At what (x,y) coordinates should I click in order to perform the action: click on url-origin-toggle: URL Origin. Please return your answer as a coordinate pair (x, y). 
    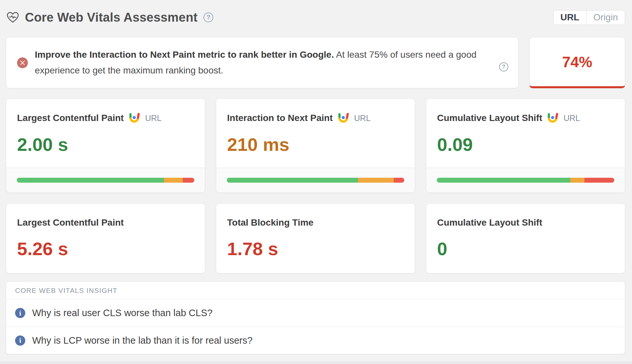
    Looking at the image, I should click on (589, 18).